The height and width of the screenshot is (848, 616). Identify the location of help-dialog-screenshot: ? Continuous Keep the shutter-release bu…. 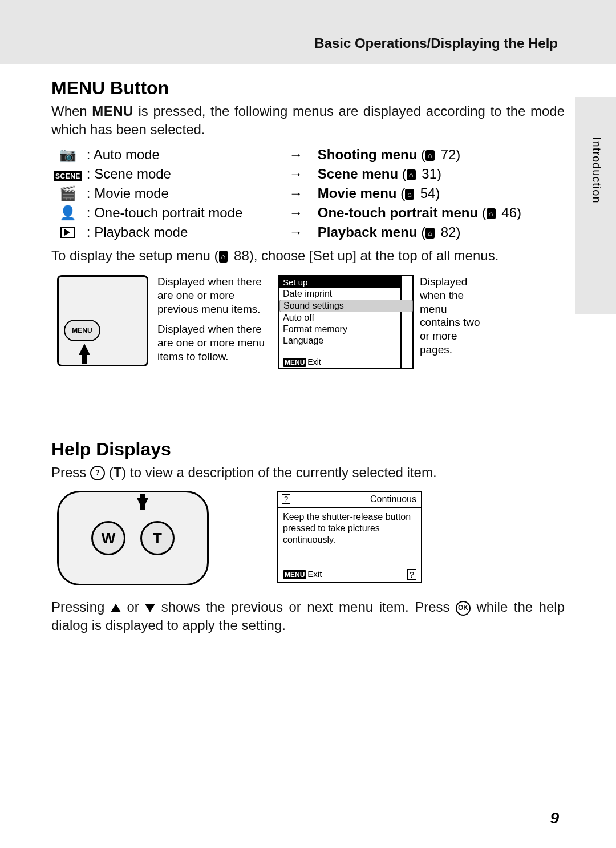
(350, 537).